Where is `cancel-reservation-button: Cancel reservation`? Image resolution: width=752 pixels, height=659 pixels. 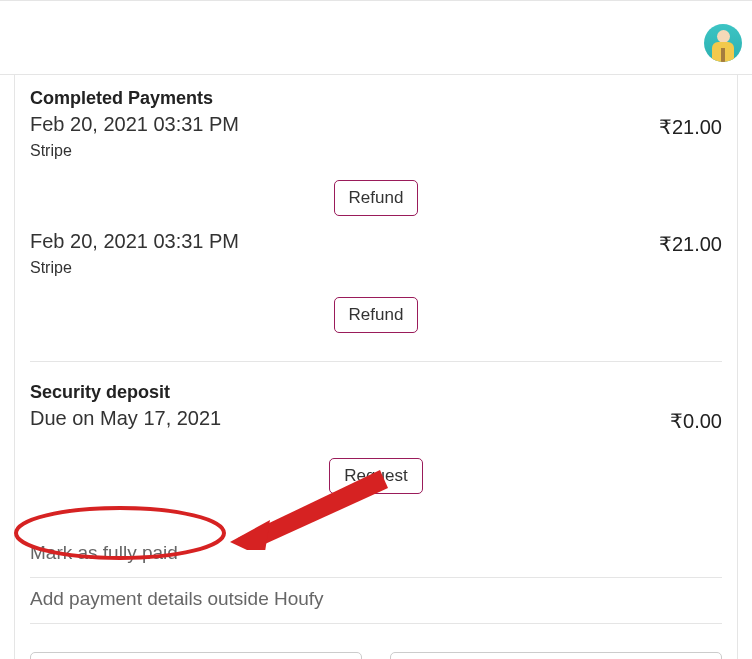 cancel-reservation-button: Cancel reservation is located at coordinates (556, 656).